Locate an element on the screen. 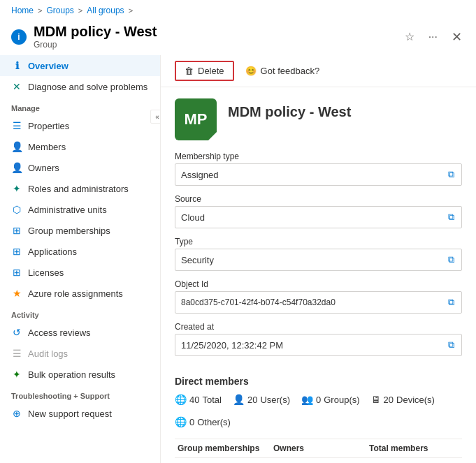  sidebar-item-licenses: ⊞ Licenses is located at coordinates (80, 272).